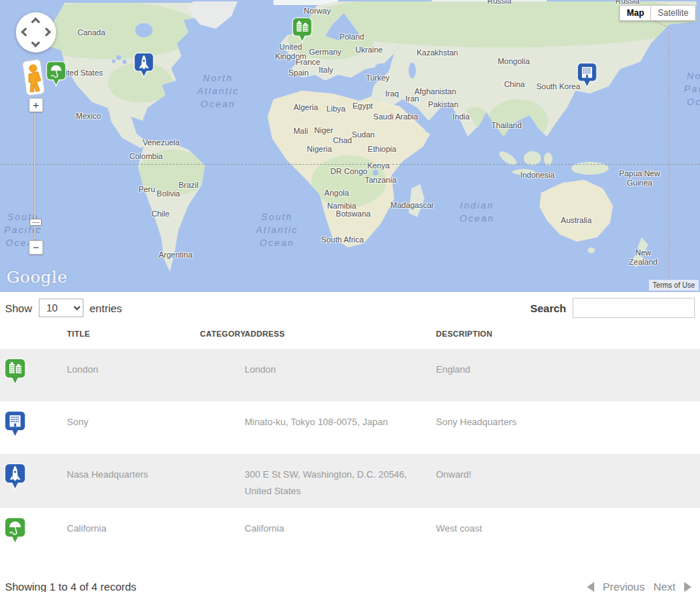 The height and width of the screenshot is (592, 700). I want to click on icon-column-header, so click(33, 335).